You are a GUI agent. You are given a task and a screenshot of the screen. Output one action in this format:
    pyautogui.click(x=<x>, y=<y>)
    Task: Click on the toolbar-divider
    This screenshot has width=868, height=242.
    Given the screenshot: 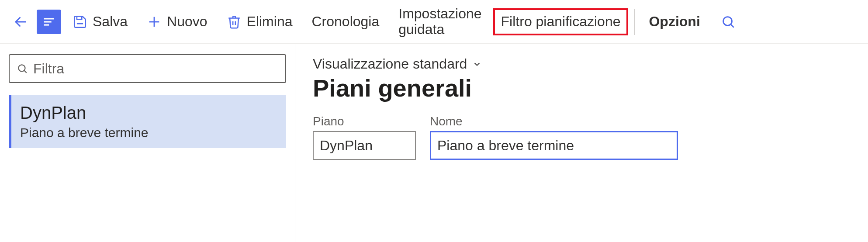 What is the action you would take?
    pyautogui.click(x=634, y=22)
    